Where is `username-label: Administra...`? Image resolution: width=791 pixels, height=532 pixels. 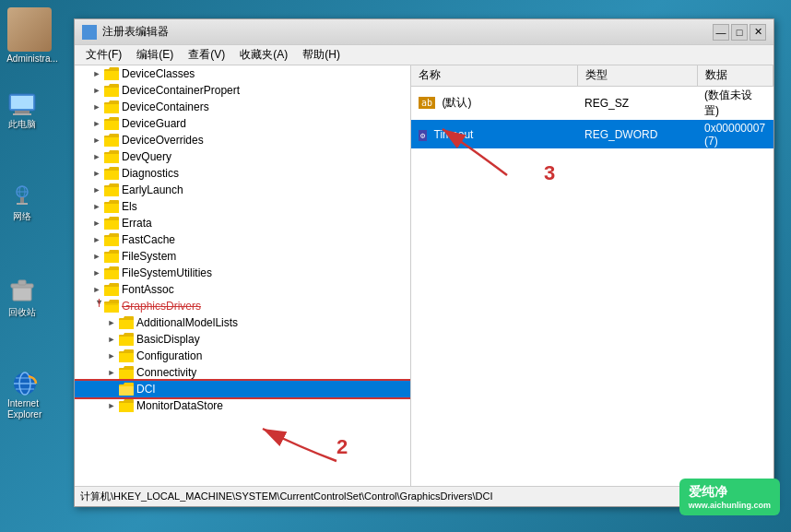
username-label: Administra... is located at coordinates (32, 59).